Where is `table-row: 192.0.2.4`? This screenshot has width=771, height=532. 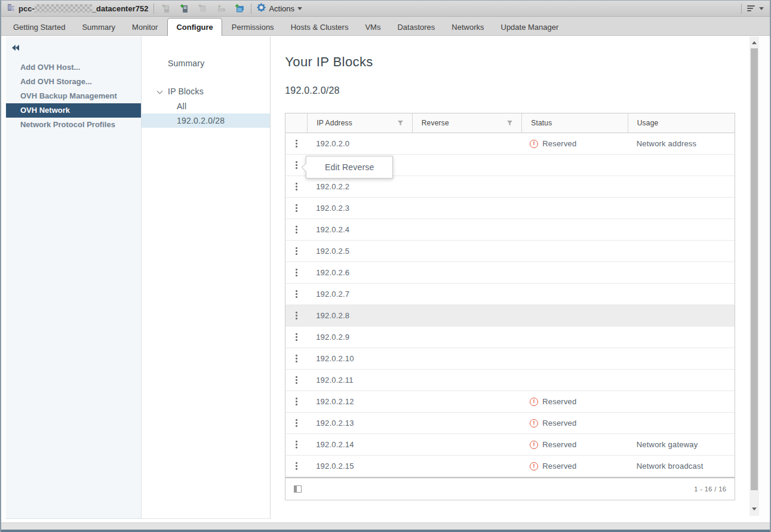 table-row: 192.0.2.4 is located at coordinates (510, 230).